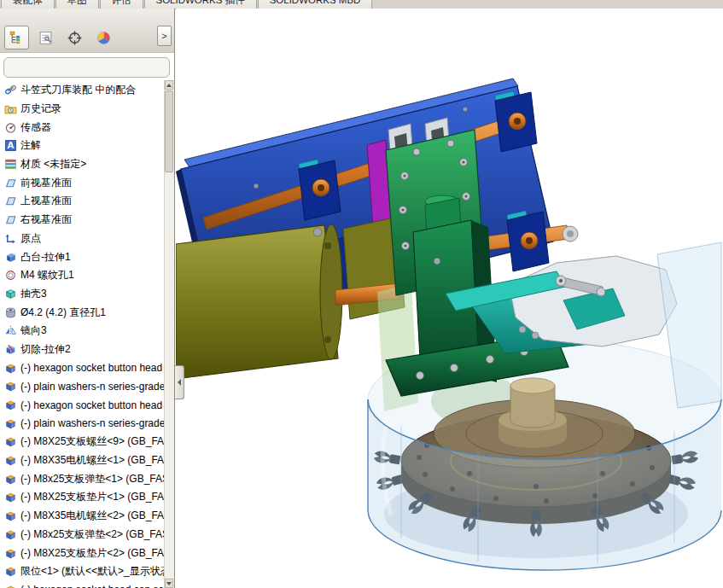  What do you see at coordinates (92, 461) in the screenshot?
I see `tree-item-label: (-) M8X35电机螺丝<1> (GB_FAS` at bounding box center [92, 461].